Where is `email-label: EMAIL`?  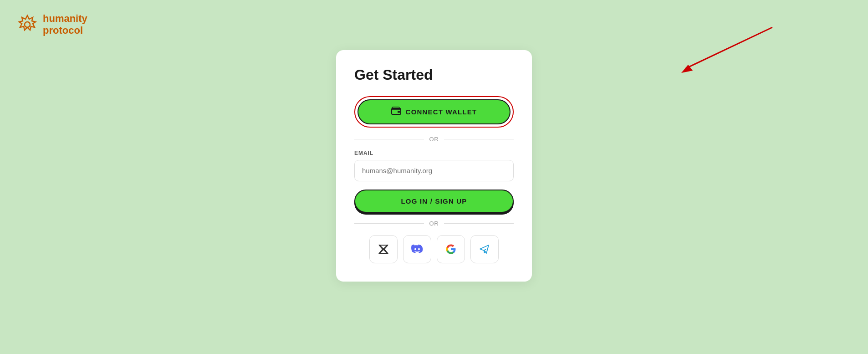 email-label: EMAIL is located at coordinates (434, 153).